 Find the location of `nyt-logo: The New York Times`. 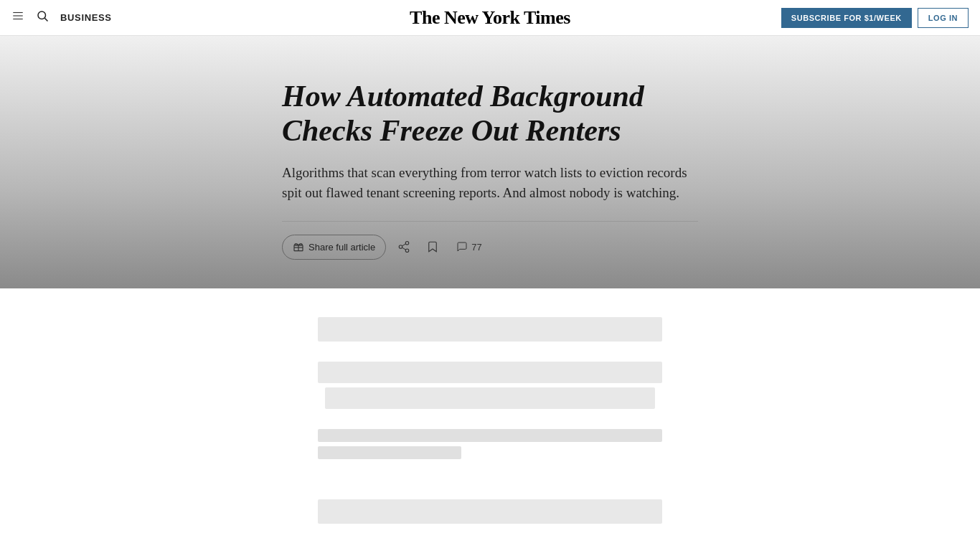

nyt-logo: The New York Times is located at coordinates (490, 17).